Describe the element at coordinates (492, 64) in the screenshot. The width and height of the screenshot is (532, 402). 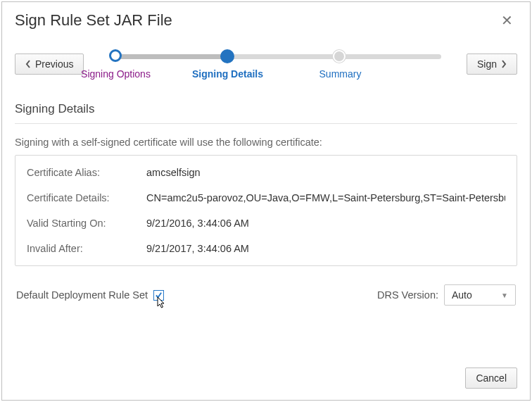
I see `sign-button: Sign` at that location.